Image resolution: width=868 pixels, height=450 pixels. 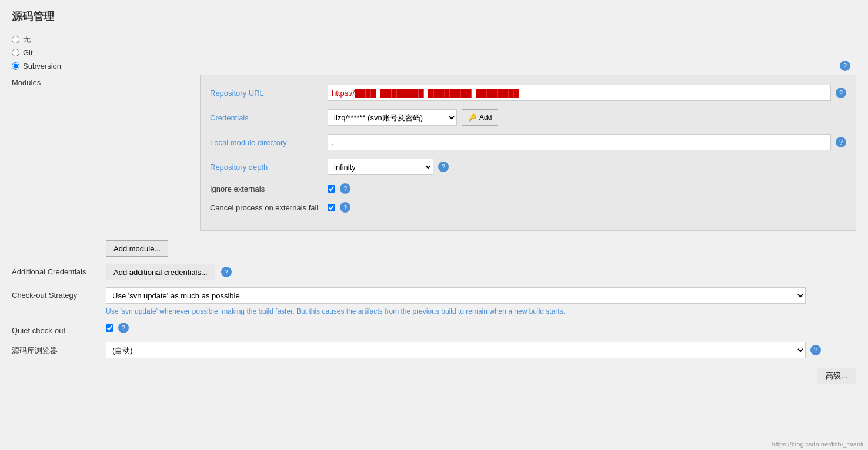 What do you see at coordinates (528, 93) in the screenshot?
I see `repo-url-row: Repository URL ?` at bounding box center [528, 93].